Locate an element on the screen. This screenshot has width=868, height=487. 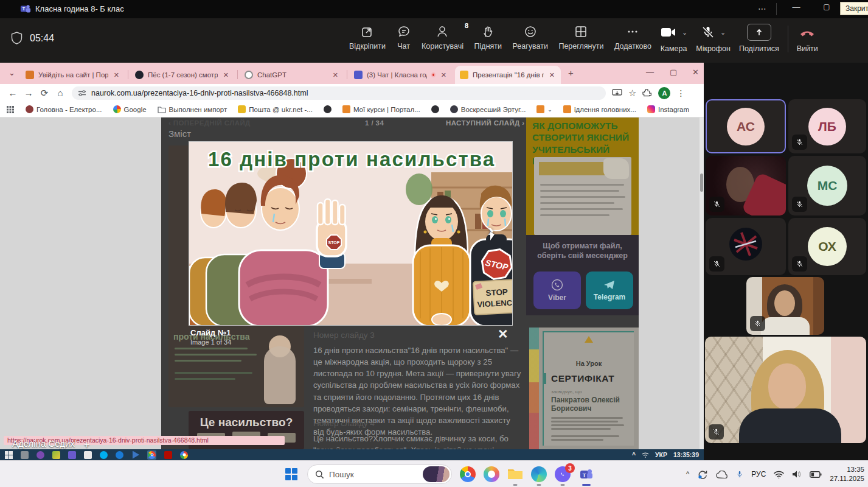
browser-maximize-button: ▢ is located at coordinates (673, 72).